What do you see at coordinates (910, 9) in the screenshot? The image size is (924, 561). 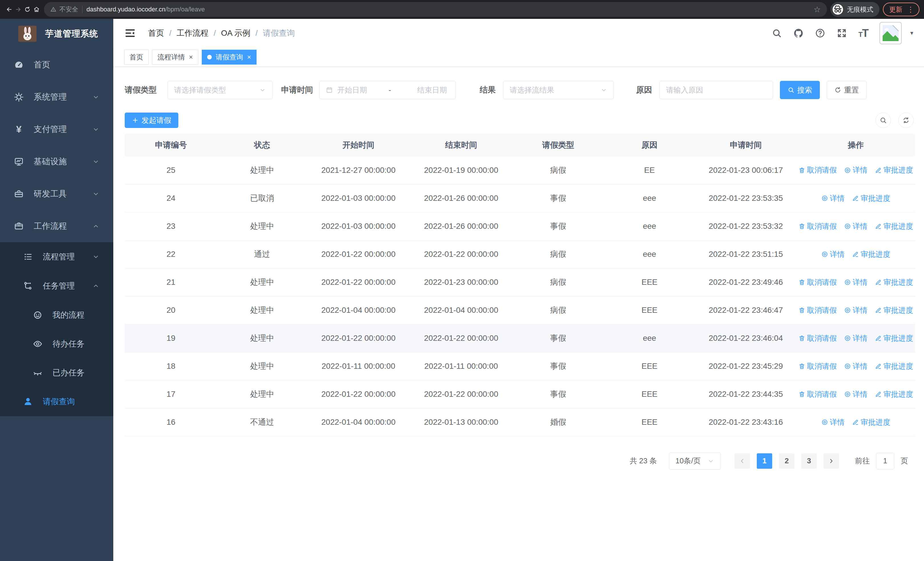 I see `browser-menu-icon: ⋮` at bounding box center [910, 9].